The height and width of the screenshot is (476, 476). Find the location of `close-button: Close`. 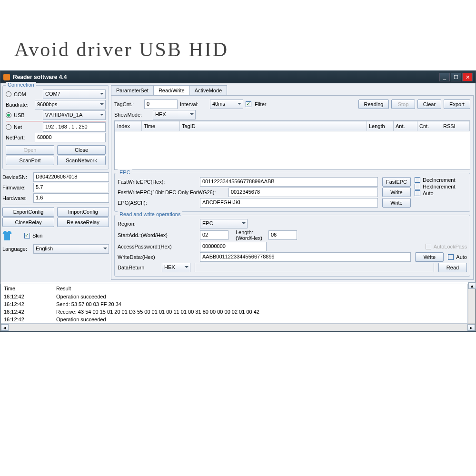

close-button: Close is located at coordinates (81, 150).